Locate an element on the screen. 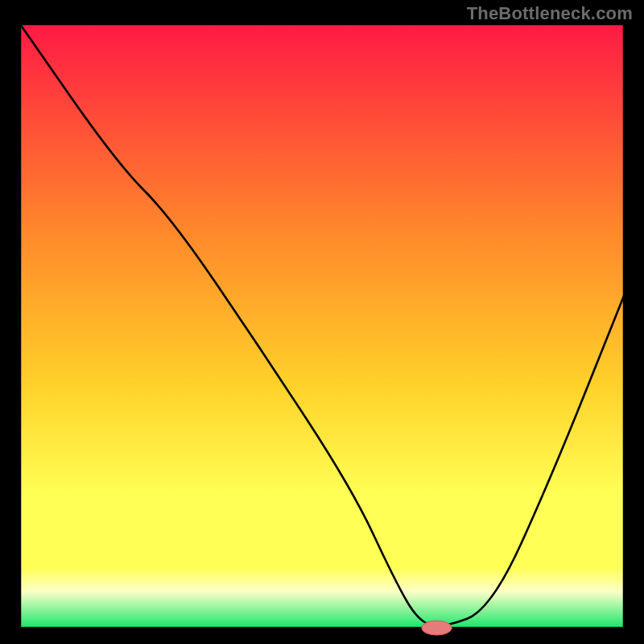 Image resolution: width=644 pixels, height=644 pixels. watermark-text: TheBottleneck.com is located at coordinates (550, 14).